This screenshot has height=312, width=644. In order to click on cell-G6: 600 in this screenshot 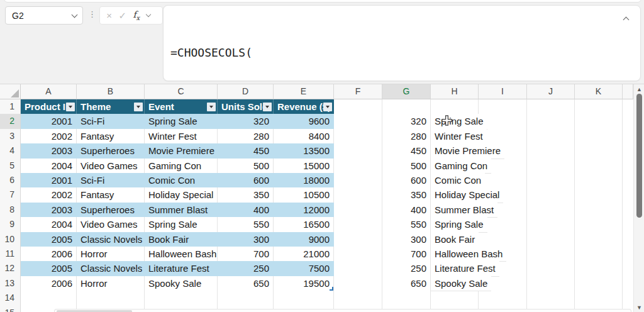, I will do `click(406, 181)`.